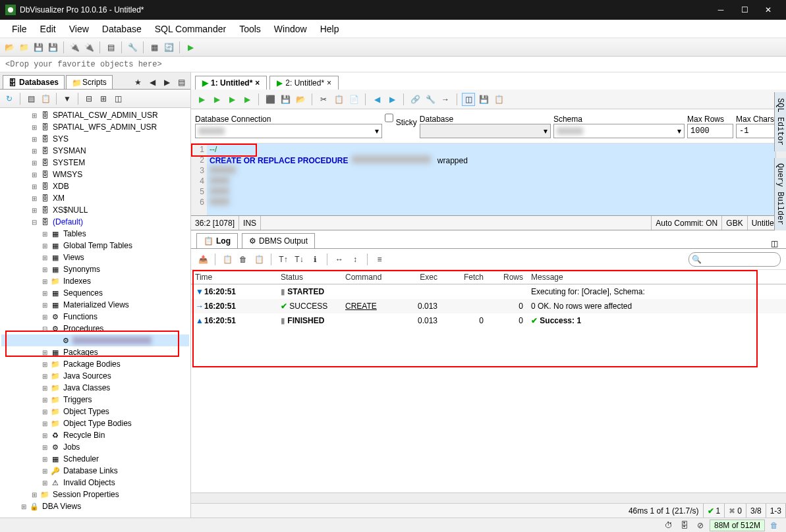 The height and width of the screenshot is (532, 786). I want to click on tree-row: ⊞▦Views, so click(95, 257).